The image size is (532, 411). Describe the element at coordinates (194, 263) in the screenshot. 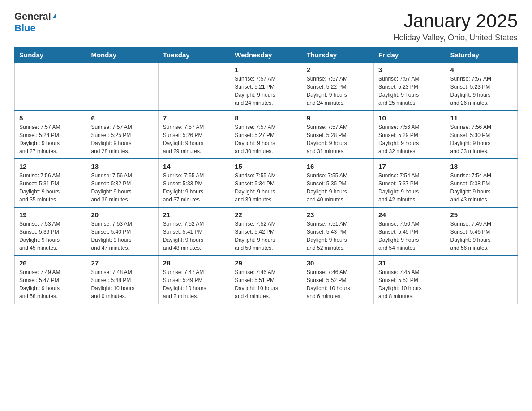

I see `day-number: 28` at that location.